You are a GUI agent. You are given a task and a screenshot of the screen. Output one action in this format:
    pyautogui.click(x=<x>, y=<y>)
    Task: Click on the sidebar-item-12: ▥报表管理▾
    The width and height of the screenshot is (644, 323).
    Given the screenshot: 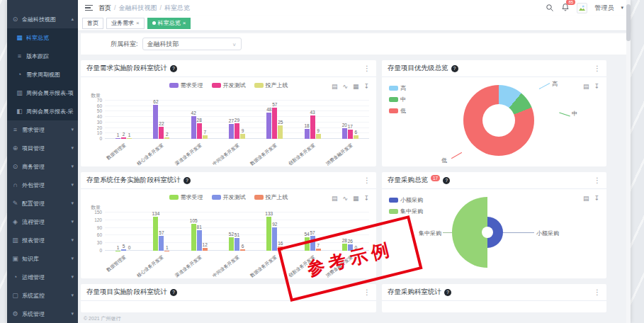 What is the action you would take?
    pyautogui.click(x=43, y=240)
    